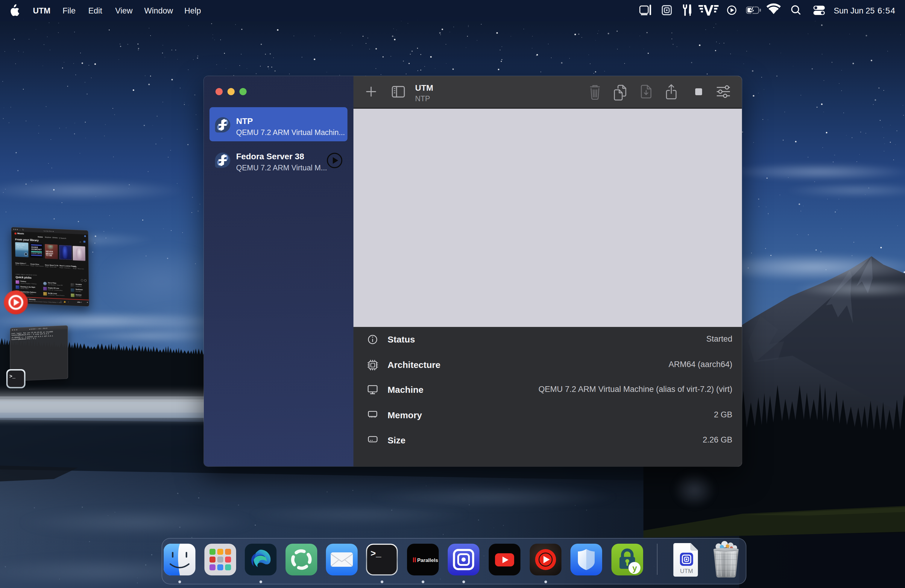 The height and width of the screenshot is (588, 905). I want to click on svg-text: UTM, so click(686, 571).